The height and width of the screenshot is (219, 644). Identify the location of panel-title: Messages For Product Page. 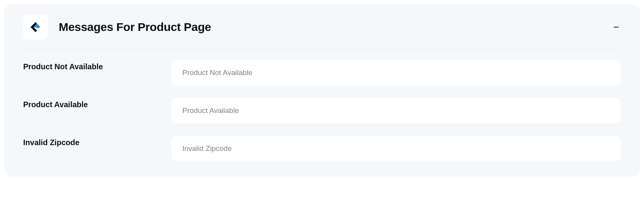
(135, 27).